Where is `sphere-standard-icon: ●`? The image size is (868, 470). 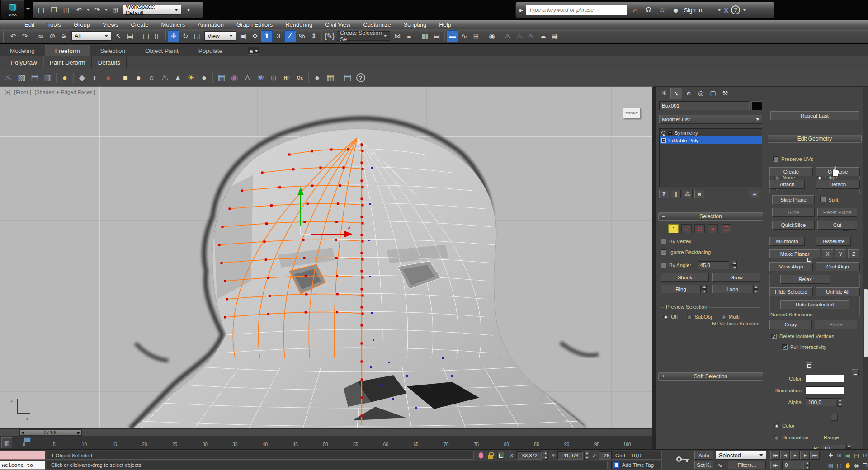 sphere-standard-icon: ● is located at coordinates (317, 78).